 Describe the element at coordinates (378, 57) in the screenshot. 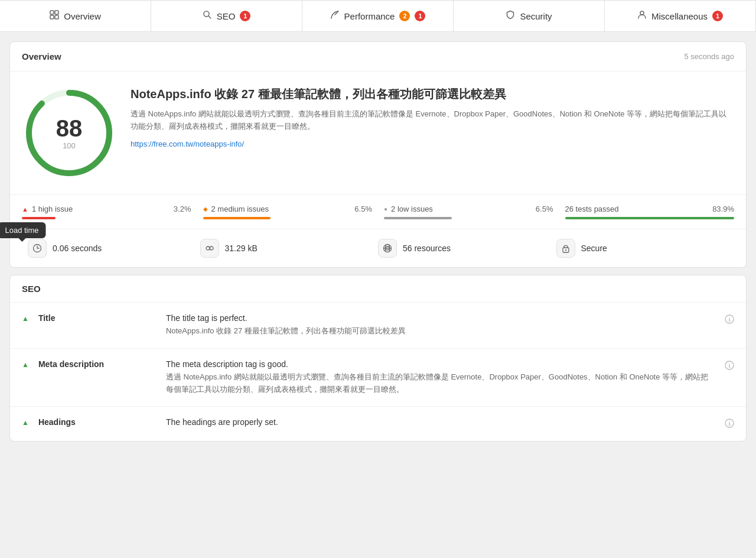

I see `overview-header: Overview 5 seconds ago` at that location.